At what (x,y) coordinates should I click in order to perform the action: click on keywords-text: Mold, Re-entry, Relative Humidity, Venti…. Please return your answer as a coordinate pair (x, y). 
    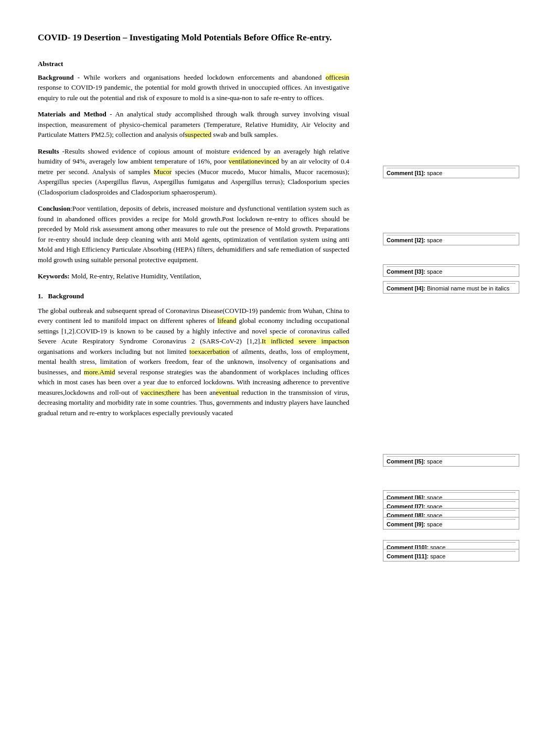
    Looking at the image, I should click on (135, 276).